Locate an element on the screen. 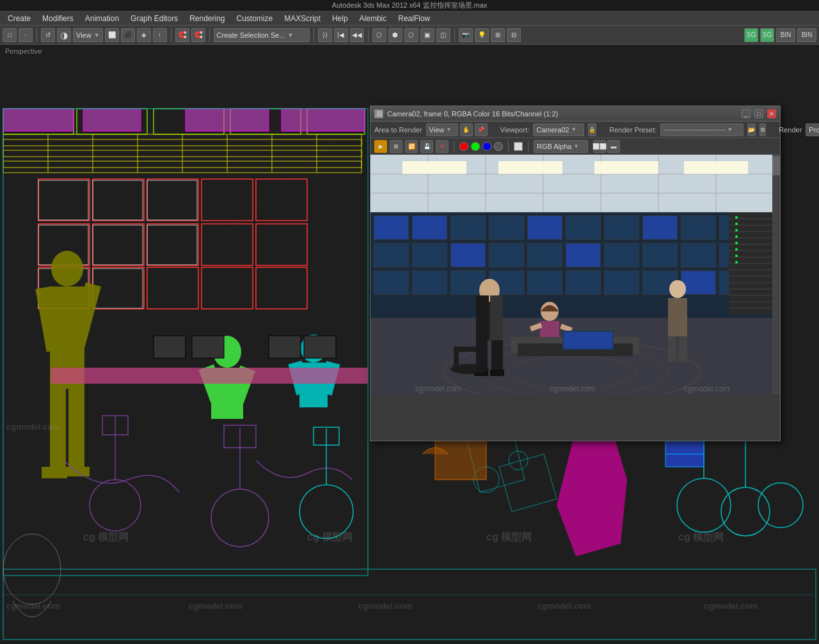  menu-customize: Customize is located at coordinates (255, 19).